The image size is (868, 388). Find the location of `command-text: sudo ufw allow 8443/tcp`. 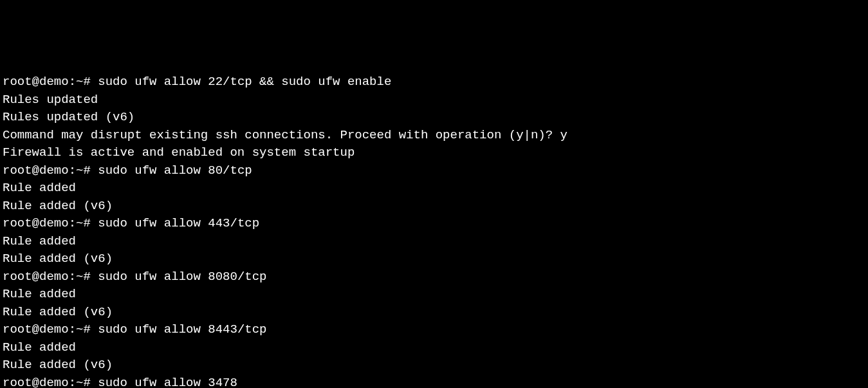

command-text: sudo ufw allow 8443/tcp is located at coordinates (182, 329).